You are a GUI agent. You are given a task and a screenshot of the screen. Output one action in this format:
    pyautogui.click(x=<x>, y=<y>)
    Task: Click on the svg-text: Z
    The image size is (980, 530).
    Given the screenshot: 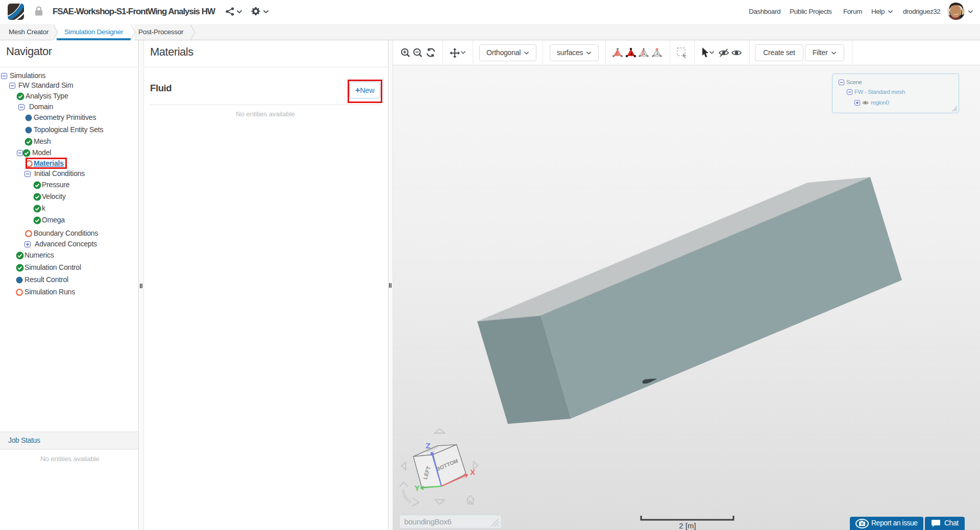 What is the action you would take?
    pyautogui.click(x=428, y=446)
    